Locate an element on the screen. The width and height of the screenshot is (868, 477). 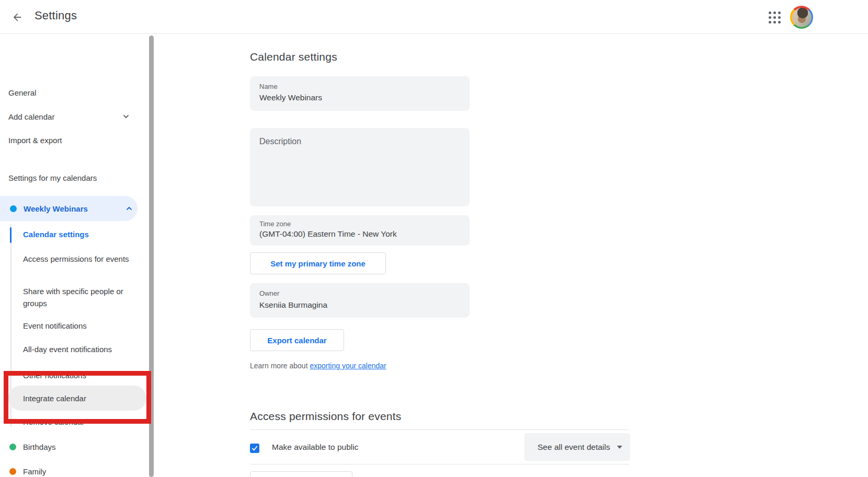
chevron-up-icon is located at coordinates (129, 208).